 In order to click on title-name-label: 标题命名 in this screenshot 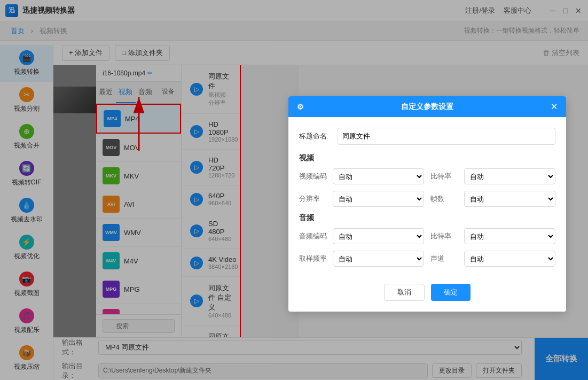, I will do `click(315, 136)`.